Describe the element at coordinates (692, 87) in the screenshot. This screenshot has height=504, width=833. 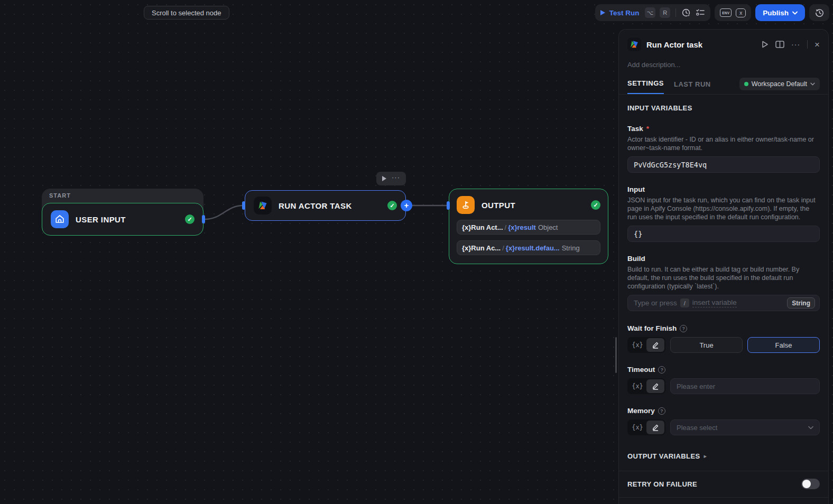
I see `tab-last-run: LAST RUN` at that location.